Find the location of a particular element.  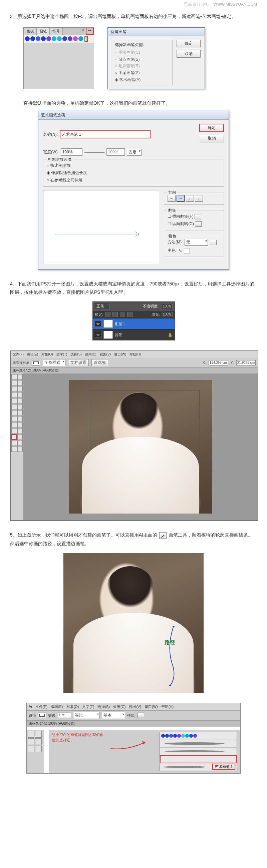

radio-calligraphy: ○ 书法画笔(C) is located at coordinates (142, 52).